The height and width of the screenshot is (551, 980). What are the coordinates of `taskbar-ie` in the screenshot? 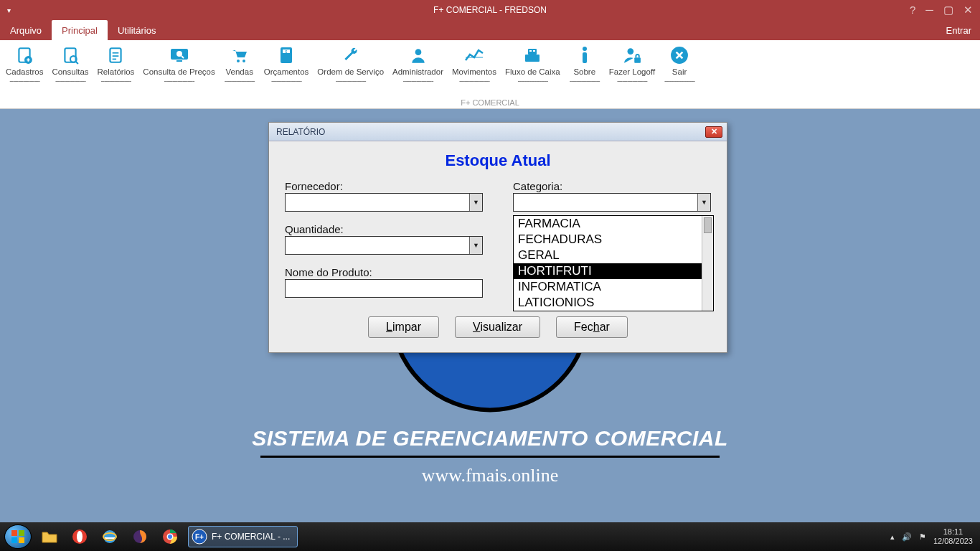 It's located at (110, 537).